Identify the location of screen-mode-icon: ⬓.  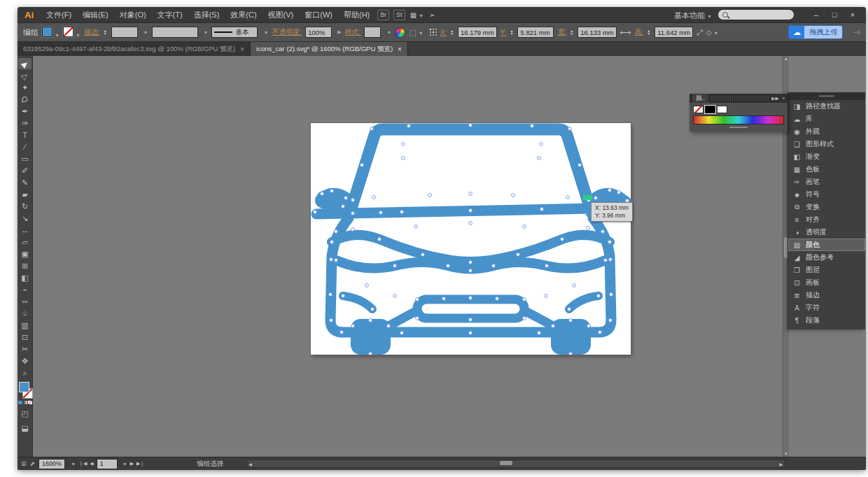
(25, 428).